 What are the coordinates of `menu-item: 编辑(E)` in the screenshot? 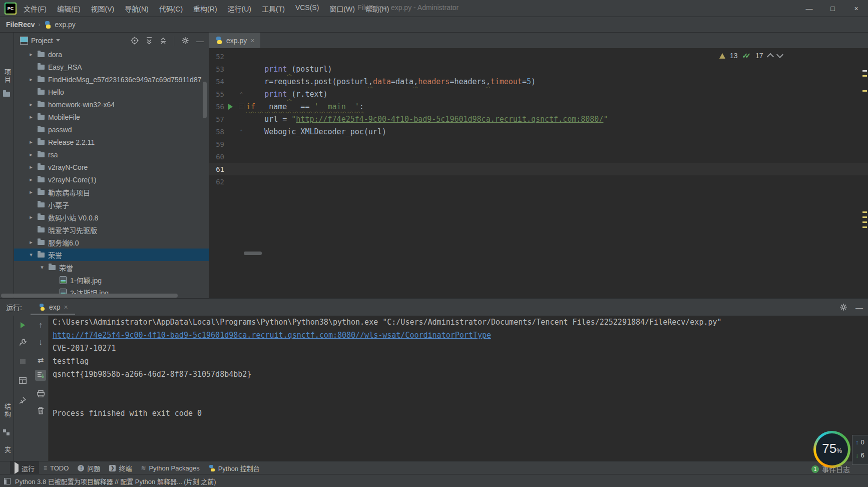 It's located at (69, 9).